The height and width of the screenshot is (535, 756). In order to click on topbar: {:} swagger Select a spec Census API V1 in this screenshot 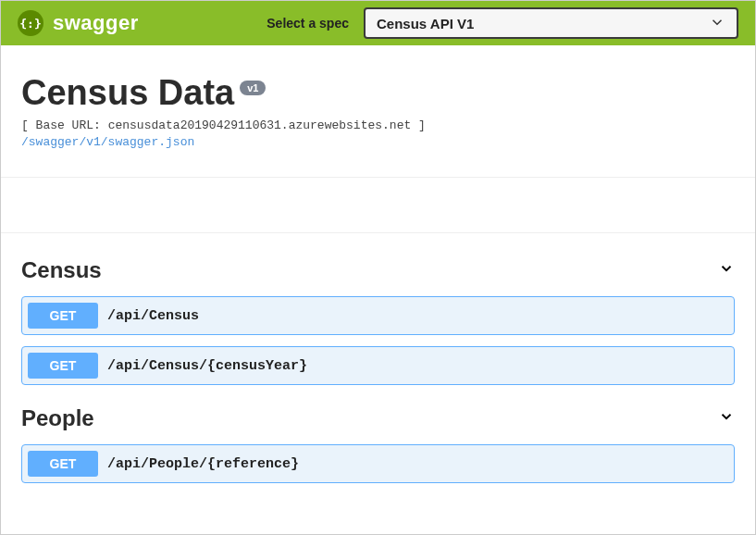, I will do `click(378, 23)`.